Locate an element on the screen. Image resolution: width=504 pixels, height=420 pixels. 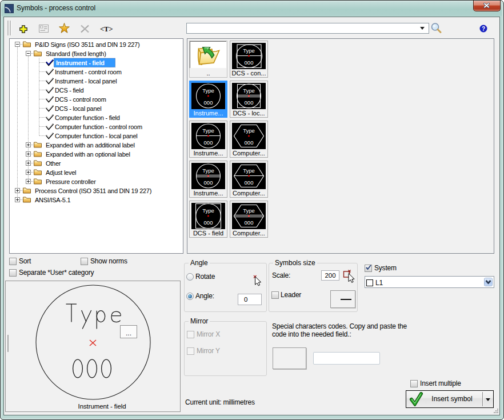
svg-text:Computer function - local pane: Computer function - local panel is located at coordinates (96, 136).